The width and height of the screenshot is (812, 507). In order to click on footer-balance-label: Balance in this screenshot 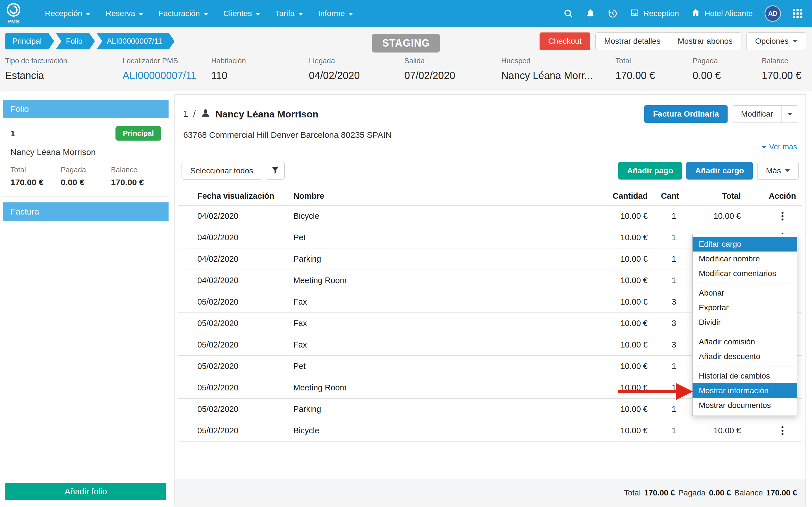, I will do `click(748, 493)`.